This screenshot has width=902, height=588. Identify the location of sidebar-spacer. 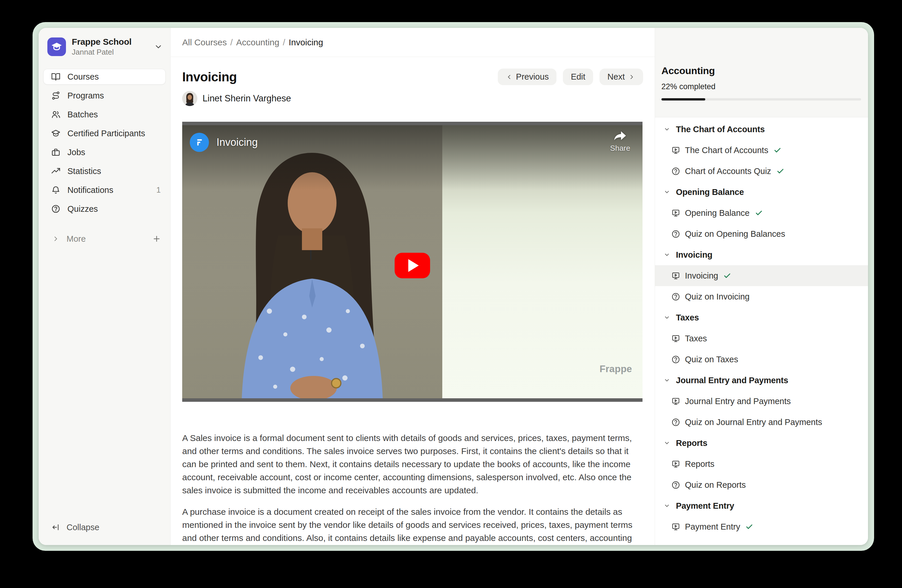
(105, 383).